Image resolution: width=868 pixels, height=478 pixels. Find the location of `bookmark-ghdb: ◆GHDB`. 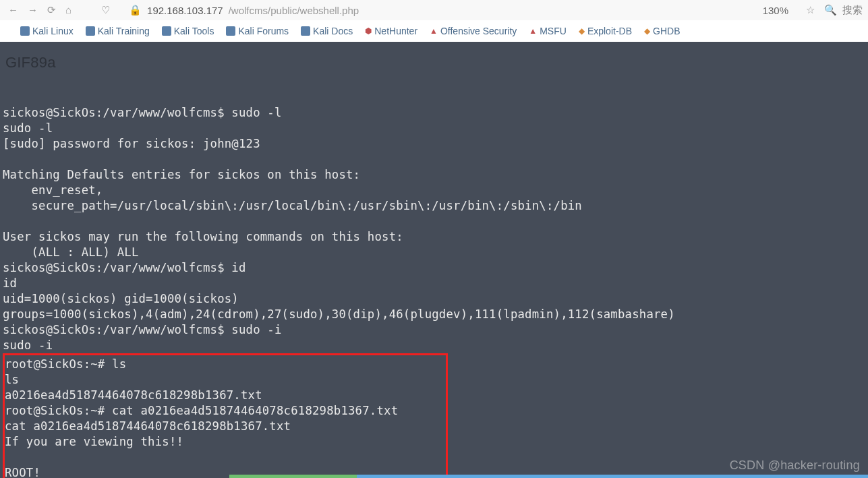

bookmark-ghdb: ◆GHDB is located at coordinates (662, 31).